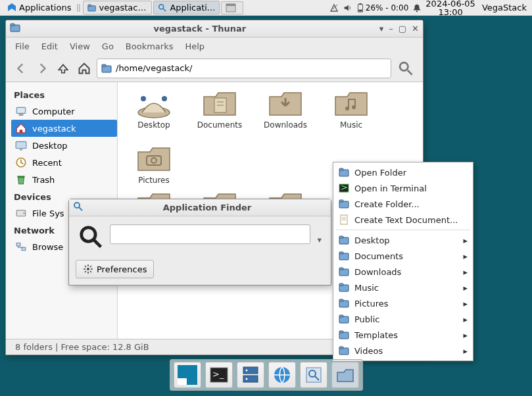  What do you see at coordinates (154, 109) in the screenshot?
I see `folder-desktop: Desktop` at bounding box center [154, 109].